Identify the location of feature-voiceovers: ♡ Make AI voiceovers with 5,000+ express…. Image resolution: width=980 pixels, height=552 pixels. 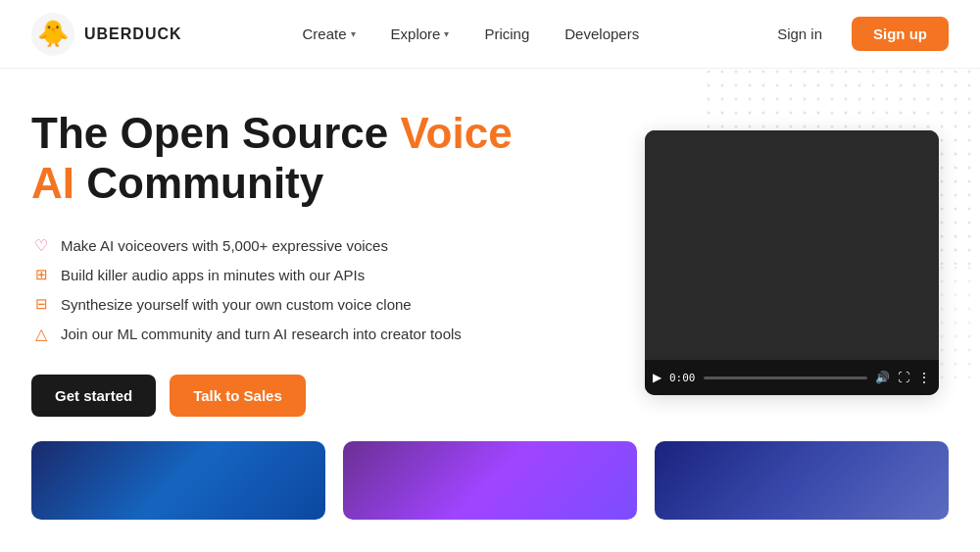
(286, 245).